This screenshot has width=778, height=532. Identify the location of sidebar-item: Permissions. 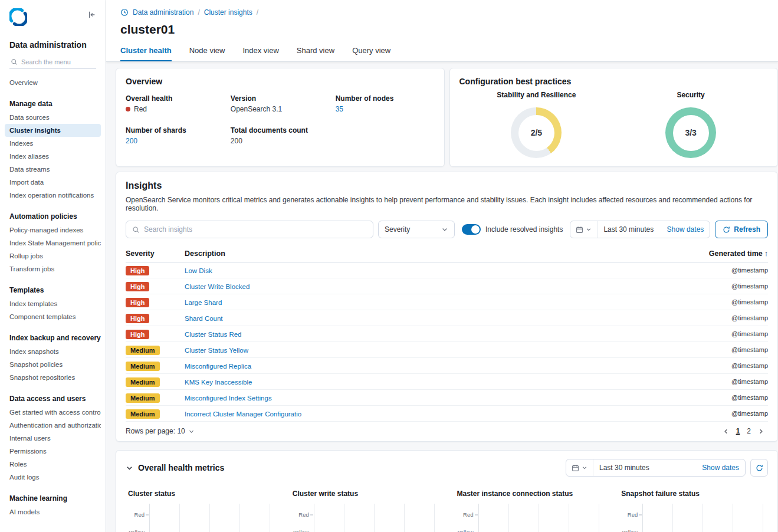
(53, 451).